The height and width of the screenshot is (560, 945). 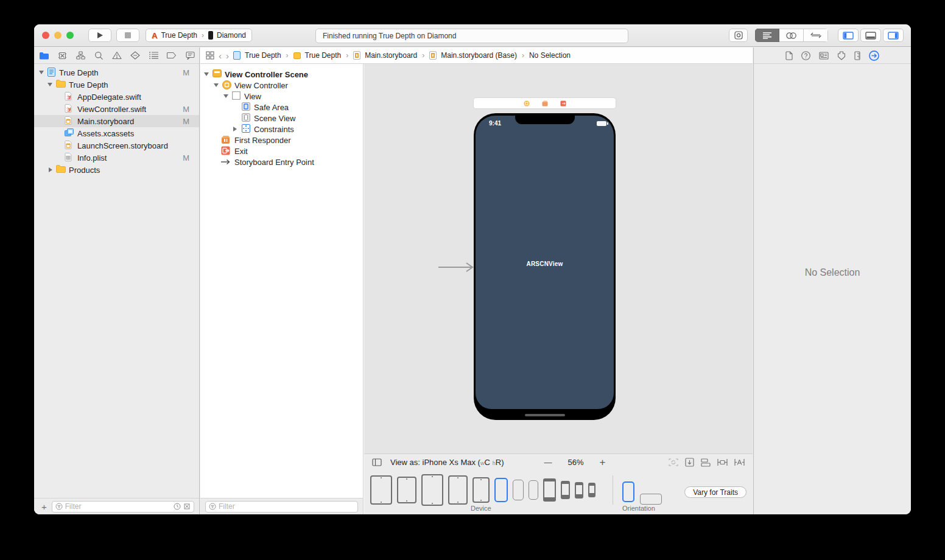 What do you see at coordinates (576, 463) in the screenshot?
I see `zoom-level: 56%` at bounding box center [576, 463].